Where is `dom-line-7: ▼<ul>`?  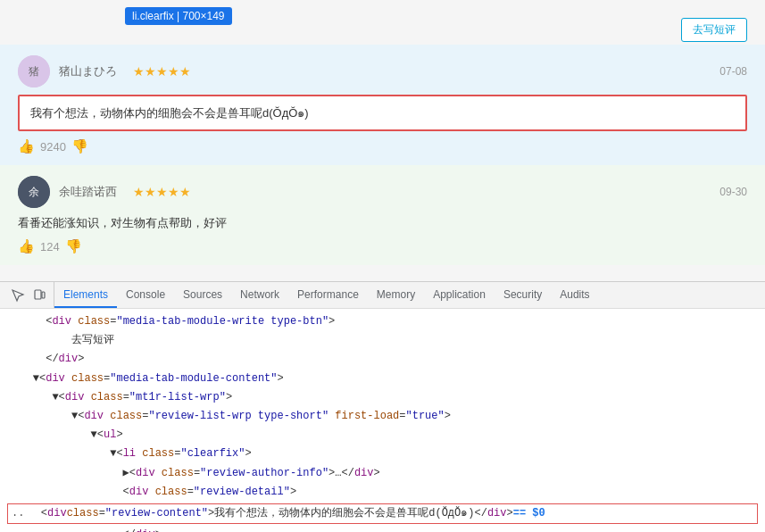
dom-line-7: ▼<ul> is located at coordinates (382, 436).